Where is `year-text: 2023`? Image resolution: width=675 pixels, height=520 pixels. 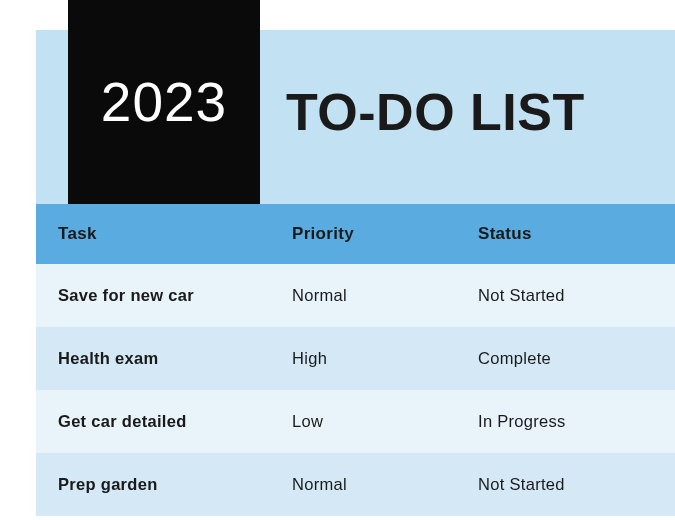
year-text: 2023 is located at coordinates (164, 102).